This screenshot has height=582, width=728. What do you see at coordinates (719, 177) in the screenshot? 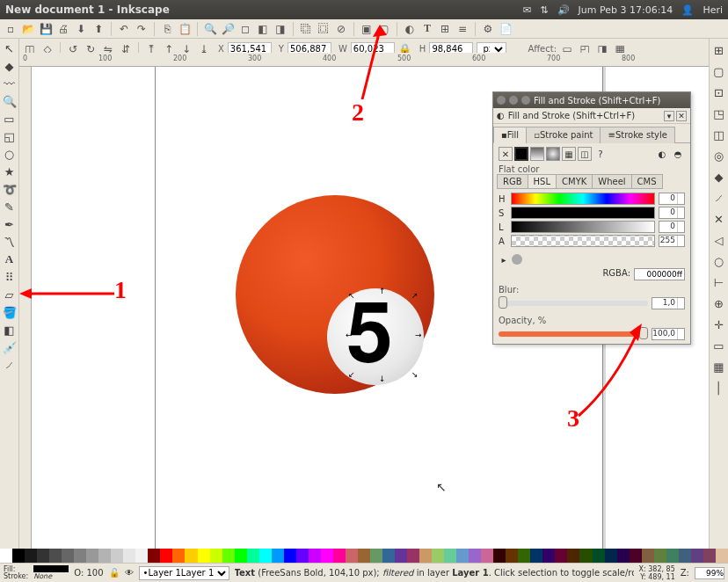
I see `snap-node-icon: ◆` at bounding box center [719, 177].